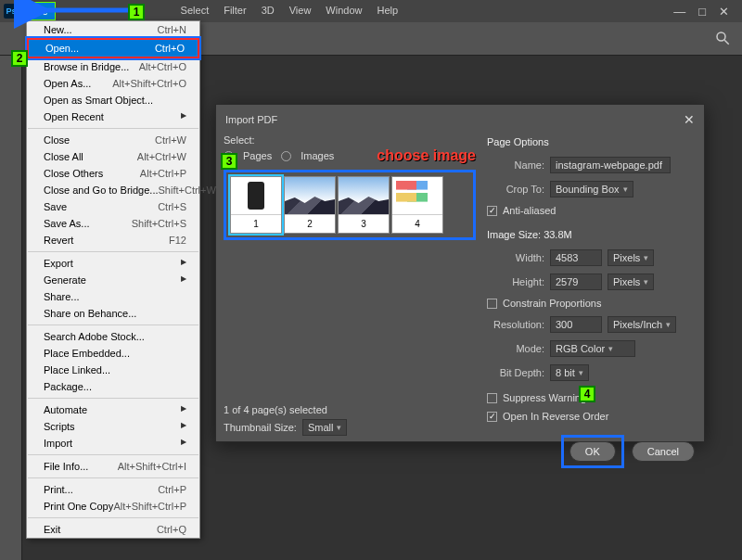 The height and width of the screenshot is (560, 742). Describe the element at coordinates (195, 11) in the screenshot. I see `menu-select: Select` at that location.